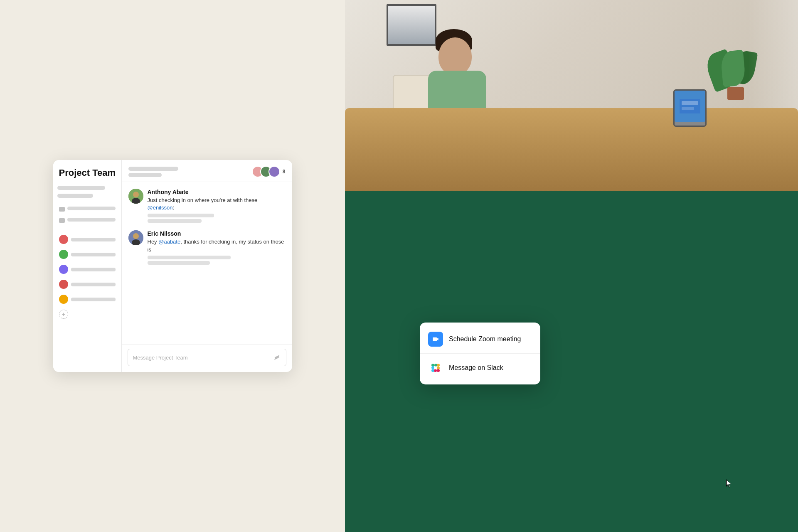  I want to click on eric-avatar-img, so click(136, 238).